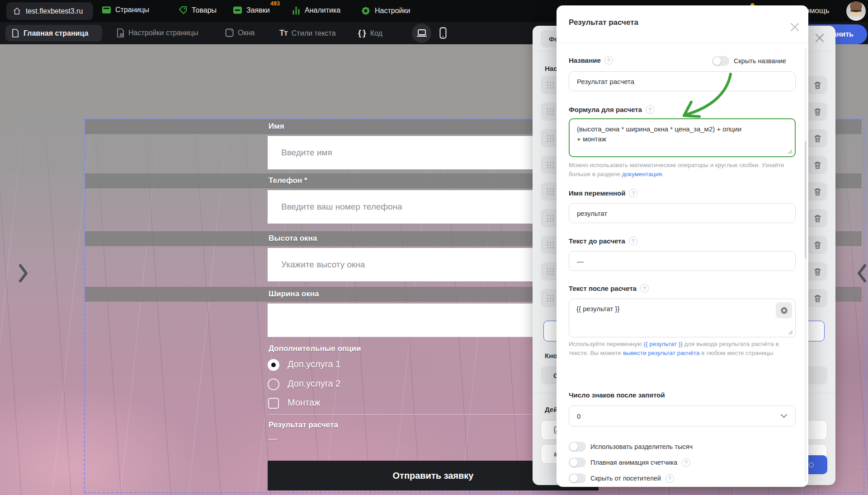 Image resolution: width=868 pixels, height=495 pixels. I want to click on current-page-name: Главная страница, so click(56, 33).